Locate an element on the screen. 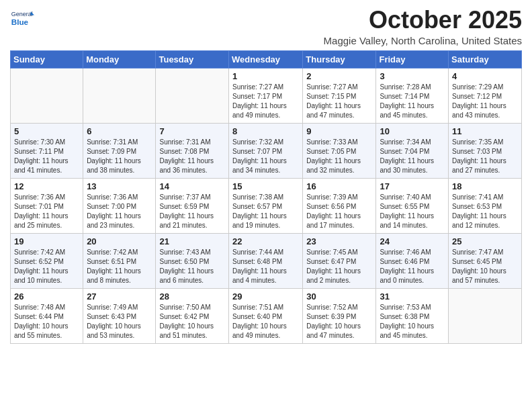 The height and width of the screenshot is (411, 532). calendar-cell-w2-d3: 15Sunrise: 7:38 AM Sunset: 6:57 PM Dayli… is located at coordinates (266, 205).